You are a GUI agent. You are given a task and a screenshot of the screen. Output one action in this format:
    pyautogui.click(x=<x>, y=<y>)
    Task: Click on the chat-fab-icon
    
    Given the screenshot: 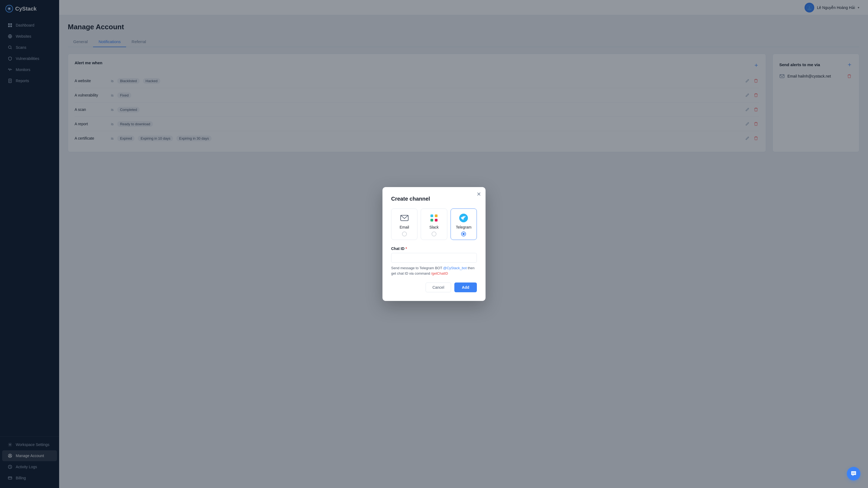 What is the action you would take?
    pyautogui.click(x=854, y=474)
    